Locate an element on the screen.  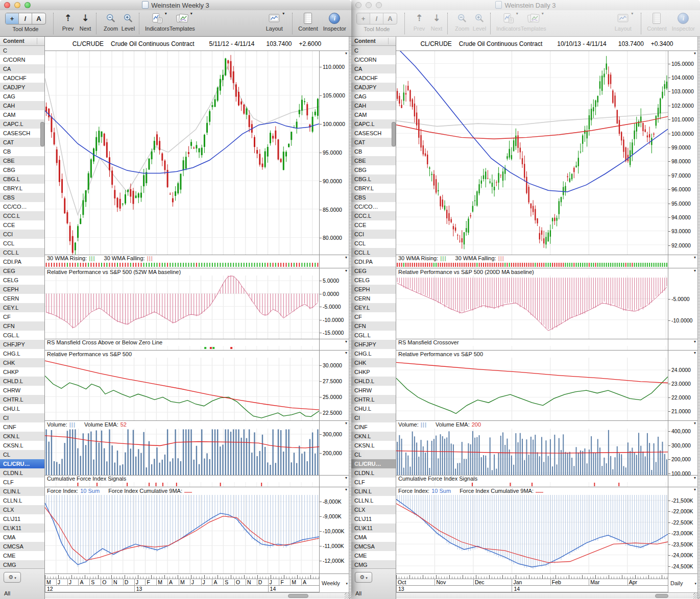
rs-axis: ▾5.00000.0000-5.0000-10.0000-15.0000 is located at coordinates (334, 304).